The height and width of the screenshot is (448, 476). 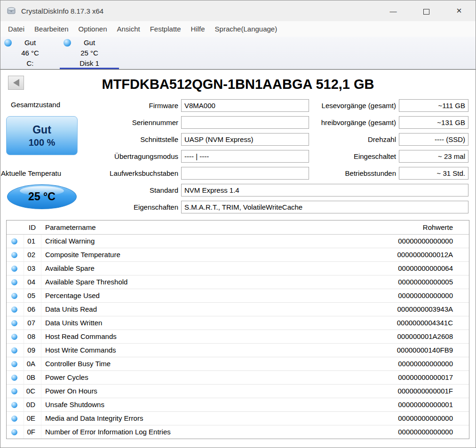 What do you see at coordinates (16, 29) in the screenshot?
I see `menu-item: Datei` at bounding box center [16, 29].